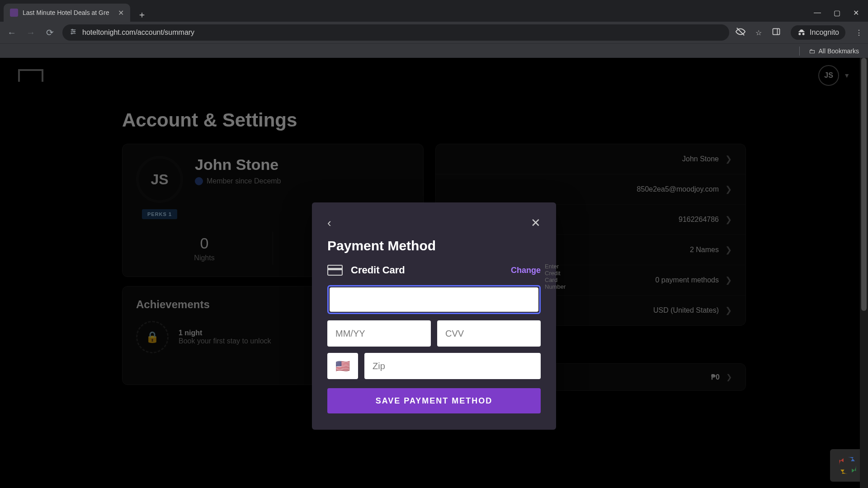 The width and height of the screenshot is (868, 488). What do you see at coordinates (68, 13) in the screenshot?
I see `tab-title: Last Minute Hotel Deals at Gre` at bounding box center [68, 13].